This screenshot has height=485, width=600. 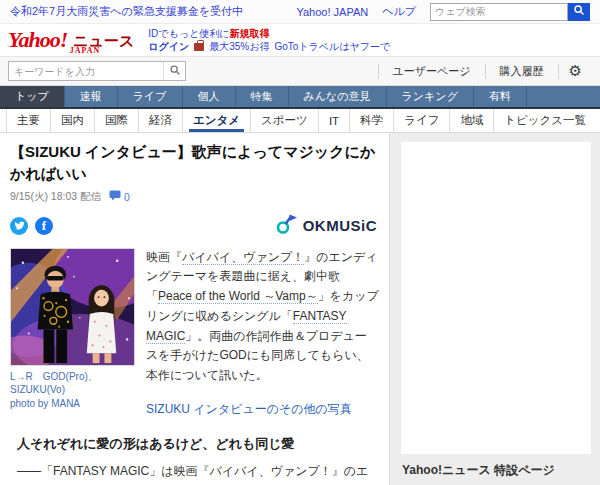 What do you see at coordinates (44, 226) in the screenshot?
I see `facebook-share-button: f` at bounding box center [44, 226].